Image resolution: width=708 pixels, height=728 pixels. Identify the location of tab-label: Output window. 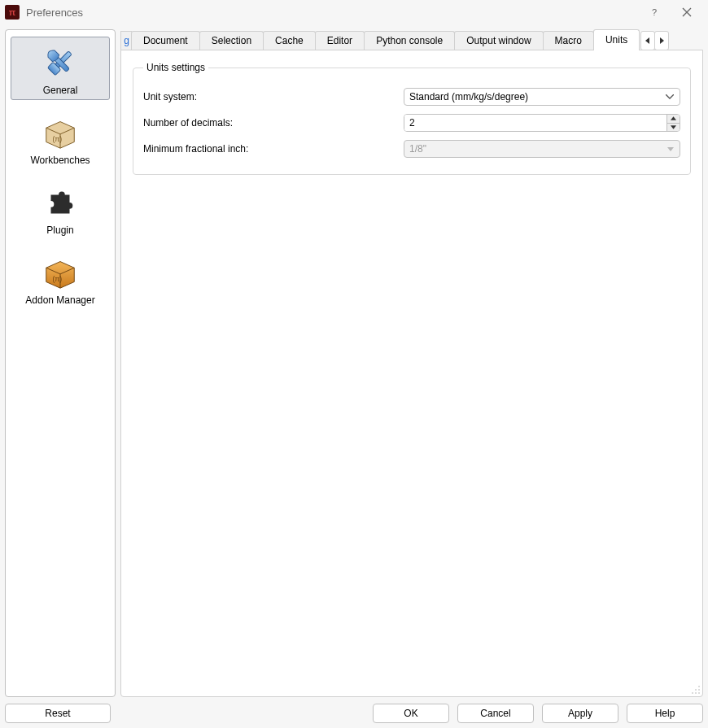
(498, 41).